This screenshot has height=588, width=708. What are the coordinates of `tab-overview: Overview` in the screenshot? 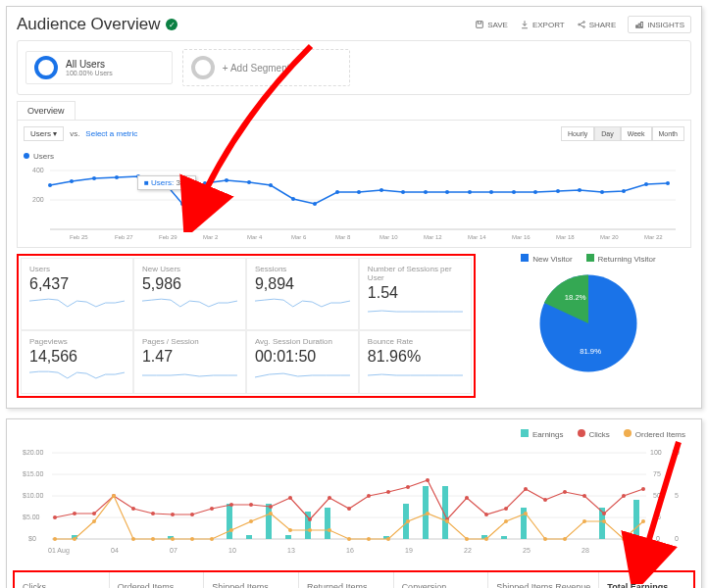 It's located at (46, 110).